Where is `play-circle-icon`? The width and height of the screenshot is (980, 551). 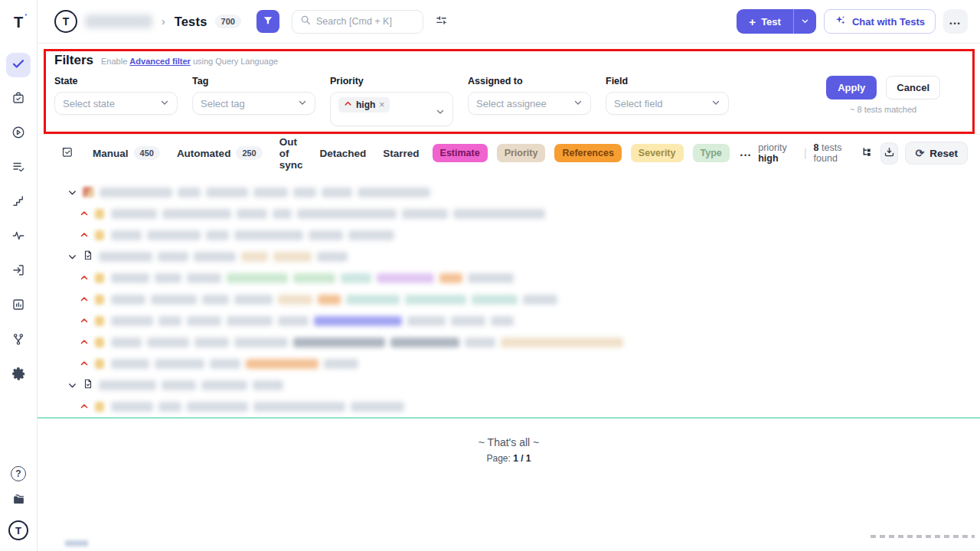
play-circle-icon is located at coordinates (18, 134).